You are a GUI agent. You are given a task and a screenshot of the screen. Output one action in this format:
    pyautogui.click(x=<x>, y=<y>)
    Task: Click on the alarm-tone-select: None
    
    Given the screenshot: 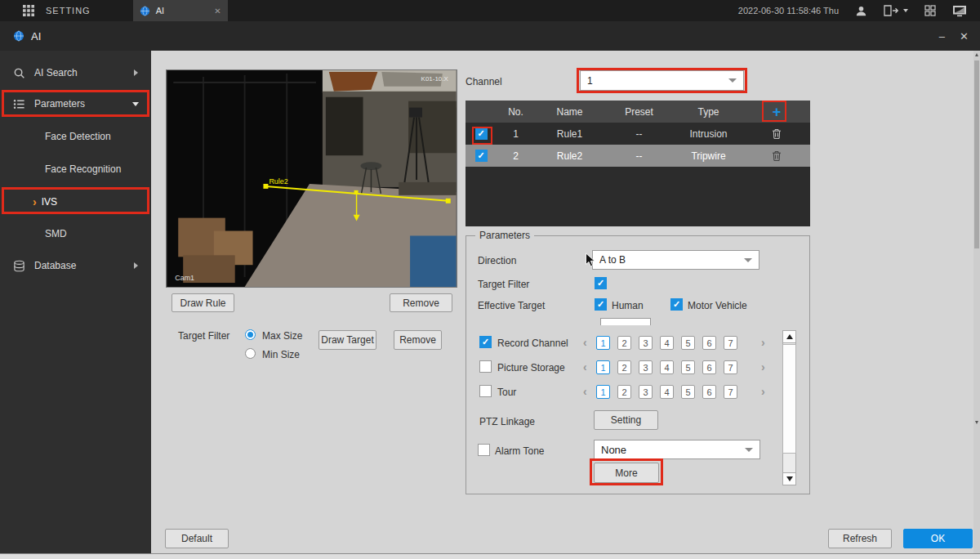 What is the action you would take?
    pyautogui.click(x=677, y=449)
    